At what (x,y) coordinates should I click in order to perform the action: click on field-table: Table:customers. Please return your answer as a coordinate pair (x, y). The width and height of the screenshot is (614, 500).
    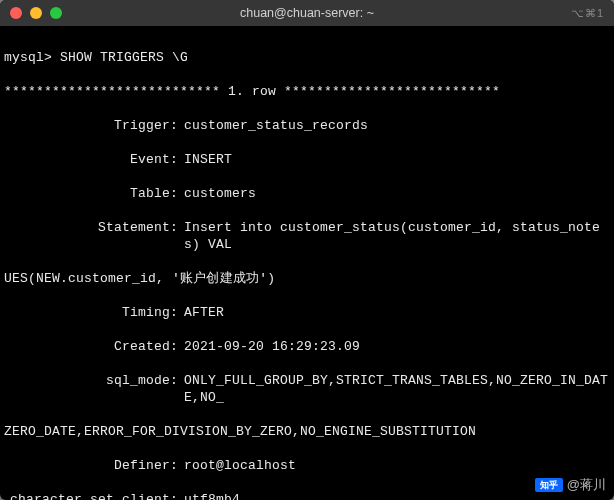
    Looking at the image, I should click on (307, 194).